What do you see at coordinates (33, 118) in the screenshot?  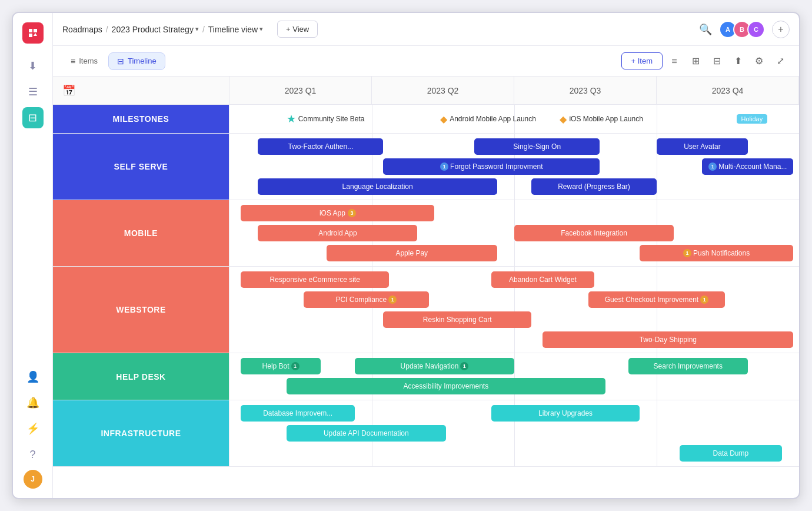 I see `sidebar-roadmap-icon: ⊟` at bounding box center [33, 118].